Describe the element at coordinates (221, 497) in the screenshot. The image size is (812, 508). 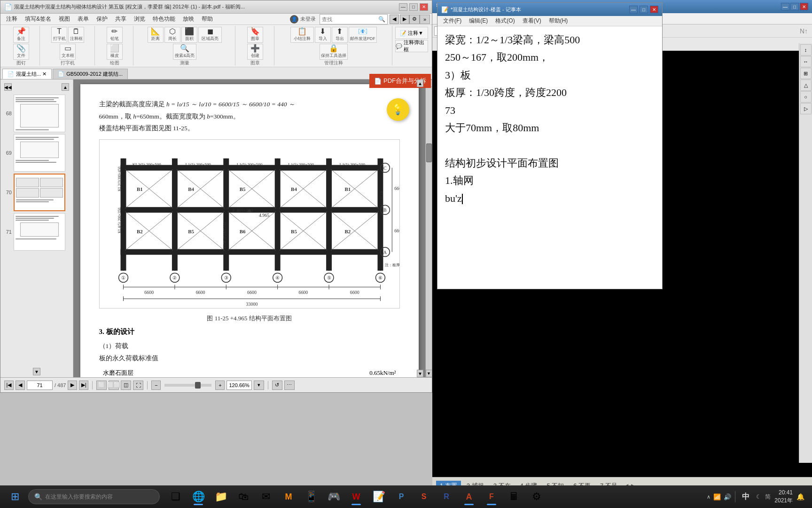
I see `taskbar-app-explorer: 📁` at that location.